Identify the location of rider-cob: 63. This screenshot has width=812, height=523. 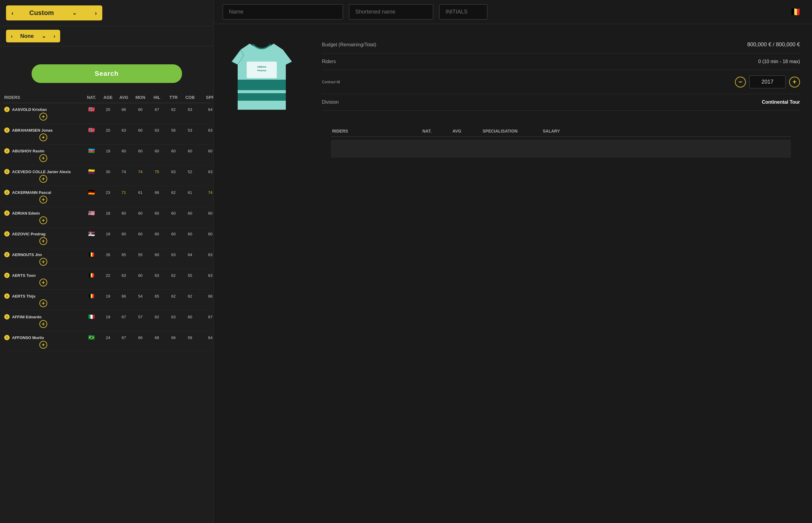
(190, 109).